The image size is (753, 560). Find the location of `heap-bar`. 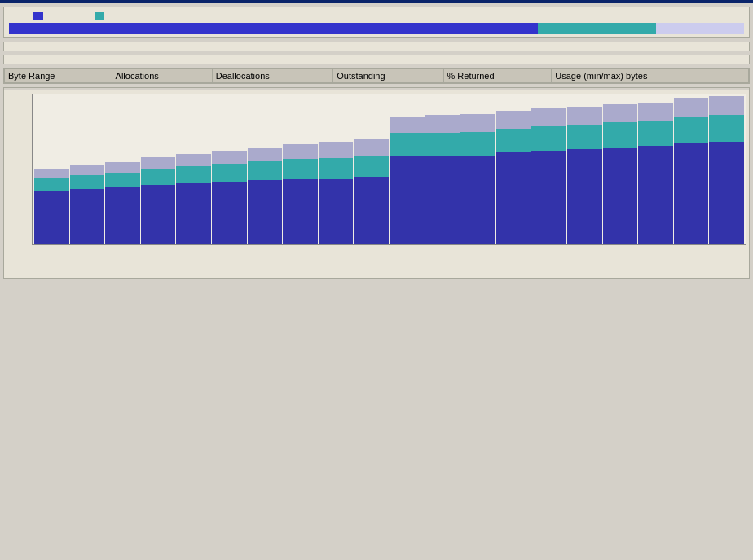

heap-bar is located at coordinates (376, 29).